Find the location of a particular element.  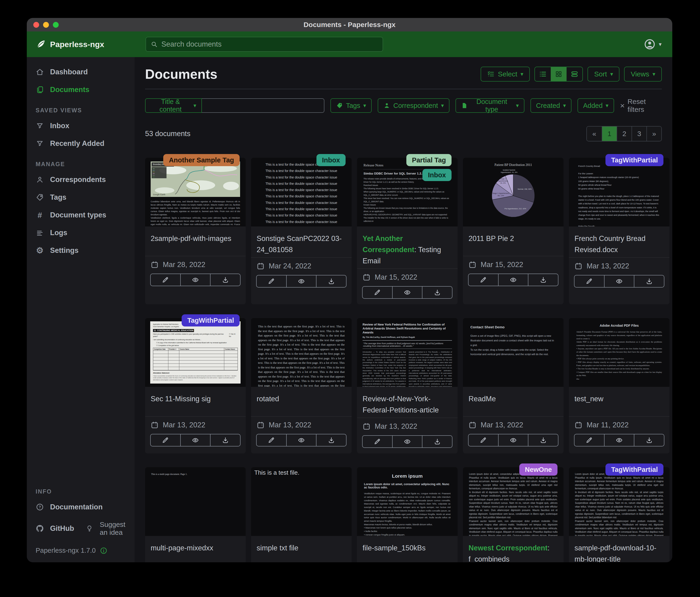

sidebar-item-logs: Logs is located at coordinates (80, 233).